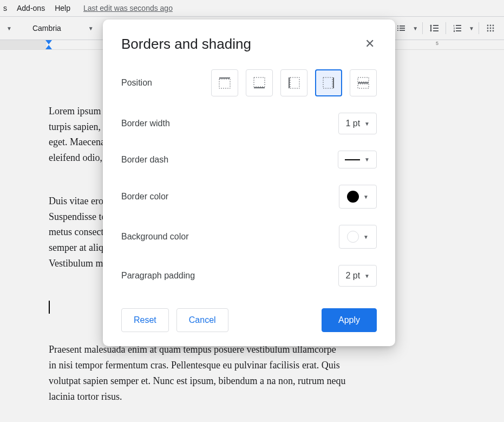 The height and width of the screenshot is (422, 504). What do you see at coordinates (49, 307) in the screenshot?
I see `text-cursor` at bounding box center [49, 307].